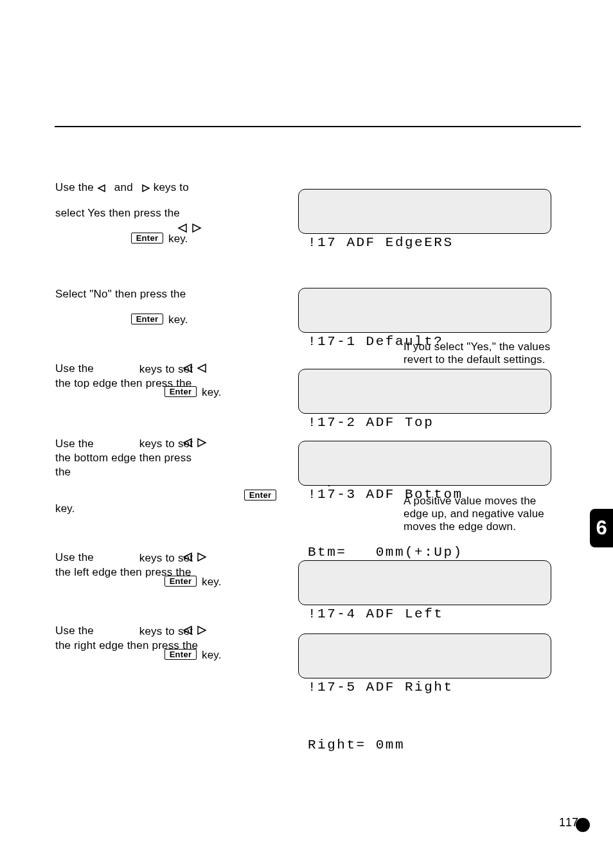 This screenshot has width=613, height=868. What do you see at coordinates (425, 745) in the screenshot?
I see `lcd-line: Right= 0mm` at bounding box center [425, 745].